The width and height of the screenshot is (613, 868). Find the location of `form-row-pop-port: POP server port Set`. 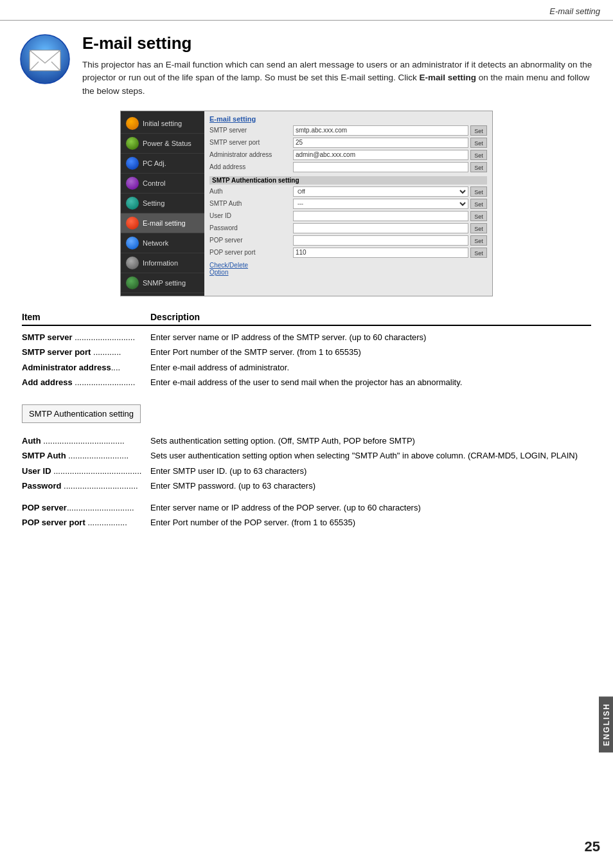

form-row-pop-port: POP server port Set is located at coordinates (348, 253).